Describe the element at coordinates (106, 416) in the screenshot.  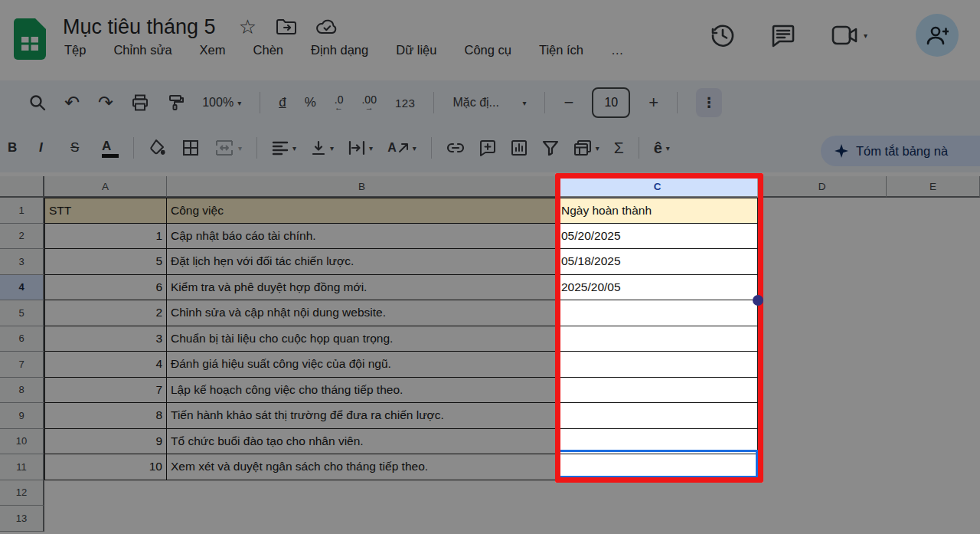
I see `cell-A9: 8` at that location.